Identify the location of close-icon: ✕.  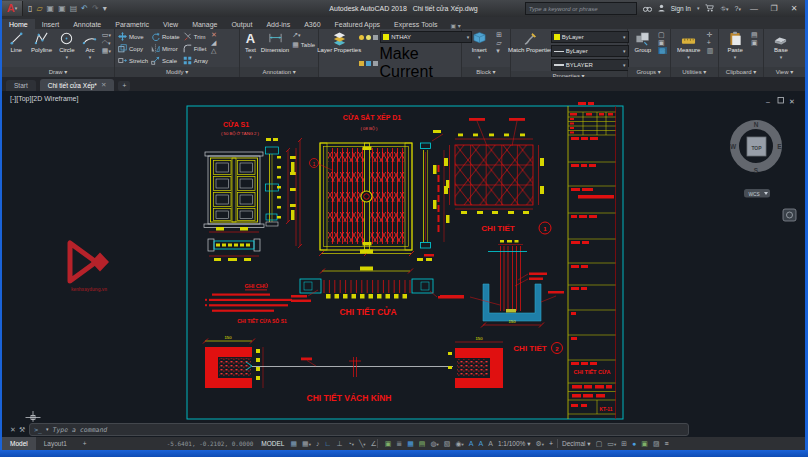
(104, 85).